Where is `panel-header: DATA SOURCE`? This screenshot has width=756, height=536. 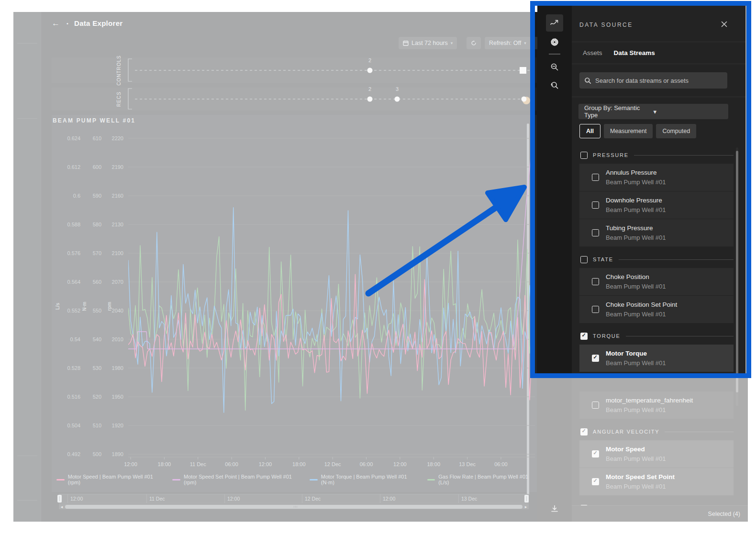 panel-header: DATA SOURCE is located at coordinates (660, 24).